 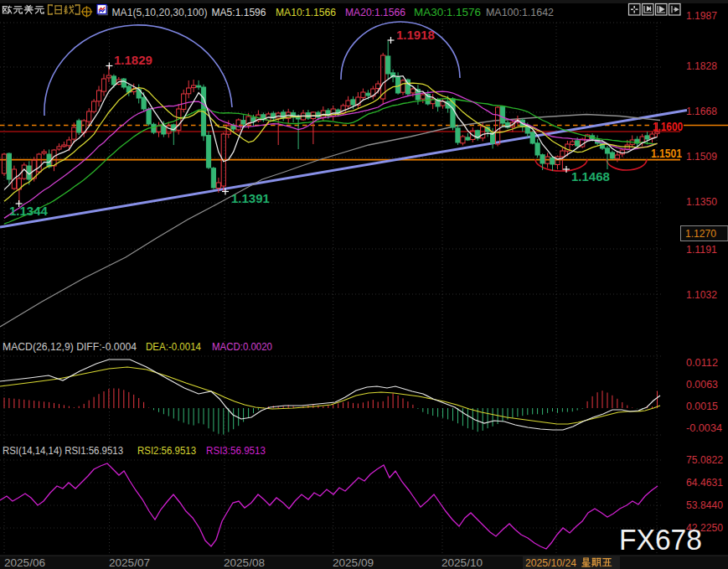 I want to click on svg-text: 2025/06, so click(x=25, y=563).